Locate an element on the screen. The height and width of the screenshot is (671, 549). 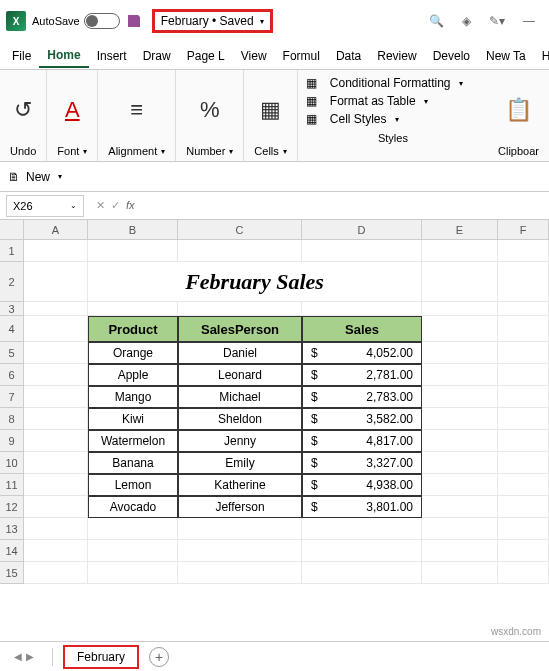
menu-formul: Formul is located at coordinates (302, 56).